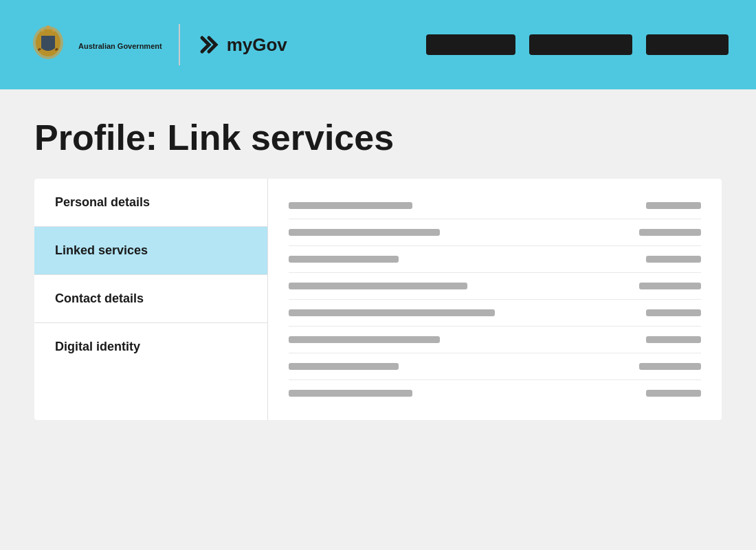  Describe the element at coordinates (179, 45) in the screenshot. I see `header-divider` at that location.